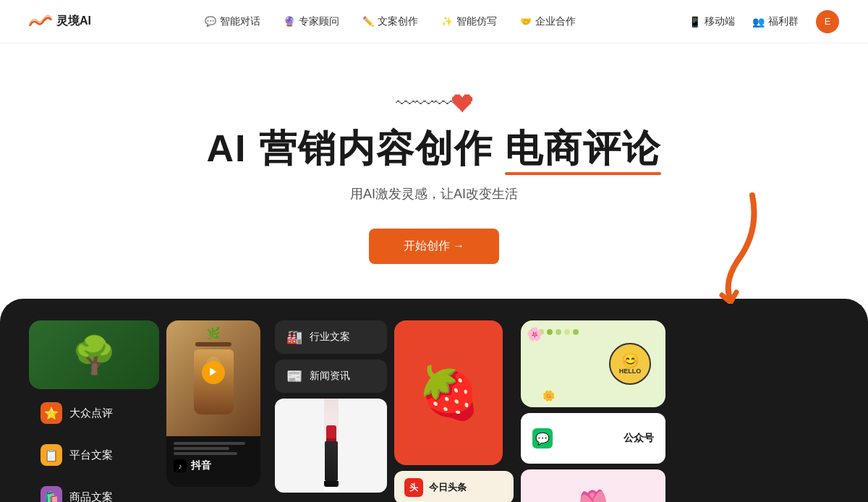  What do you see at coordinates (827, 22) in the screenshot?
I see `user-initial: E` at bounding box center [827, 22].